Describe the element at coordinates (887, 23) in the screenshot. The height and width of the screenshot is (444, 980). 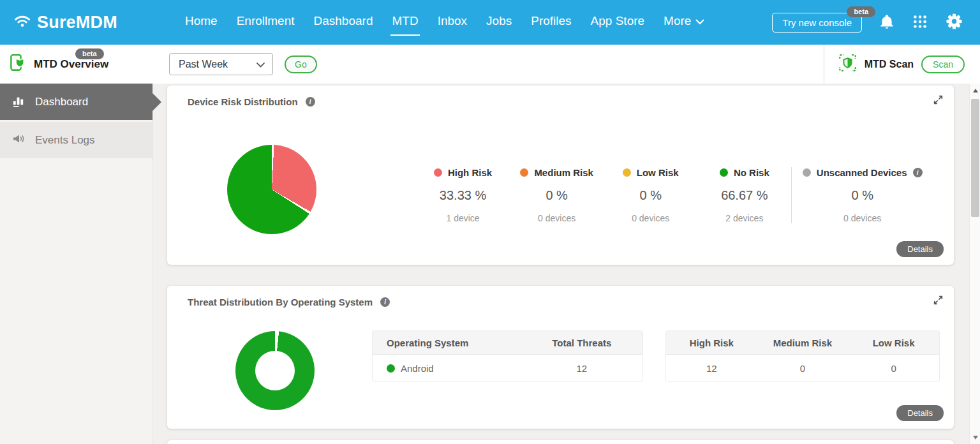
I see `notifications-button` at that location.